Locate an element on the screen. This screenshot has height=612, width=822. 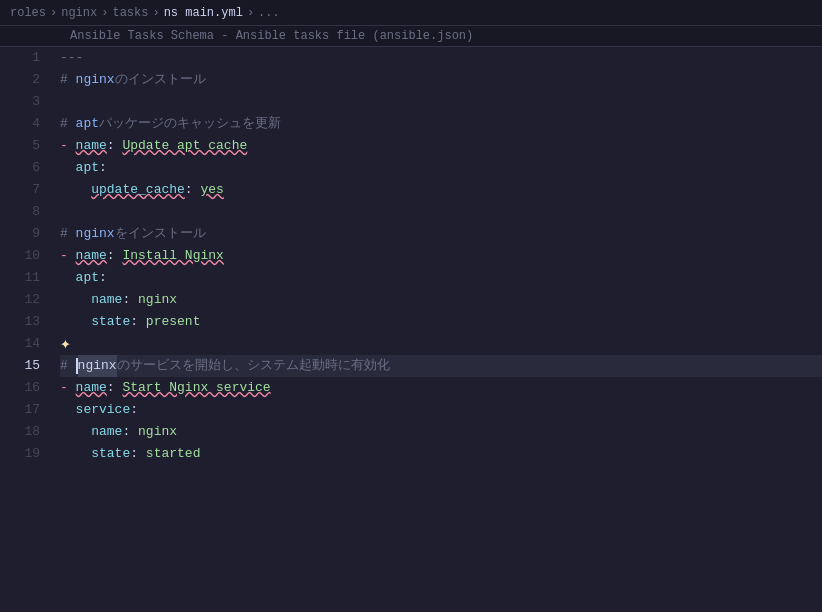
code-text: のインストール is located at coordinates (160, 80).